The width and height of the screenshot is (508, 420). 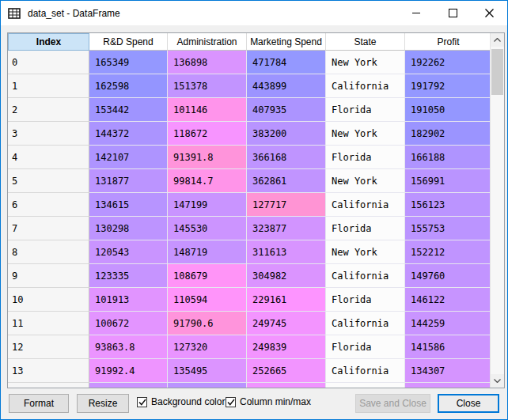 What do you see at coordinates (453, 13) in the screenshot?
I see `maximize-button` at bounding box center [453, 13].